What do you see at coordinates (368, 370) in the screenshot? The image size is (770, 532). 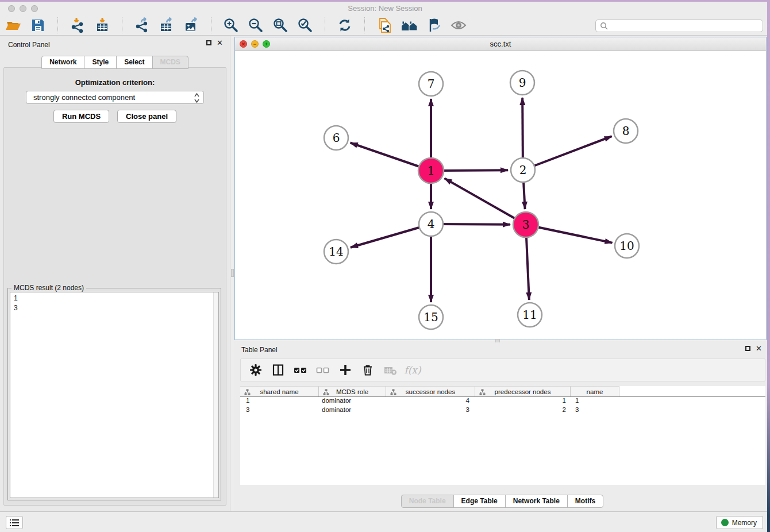 I see `delete-column-button` at bounding box center [368, 370].